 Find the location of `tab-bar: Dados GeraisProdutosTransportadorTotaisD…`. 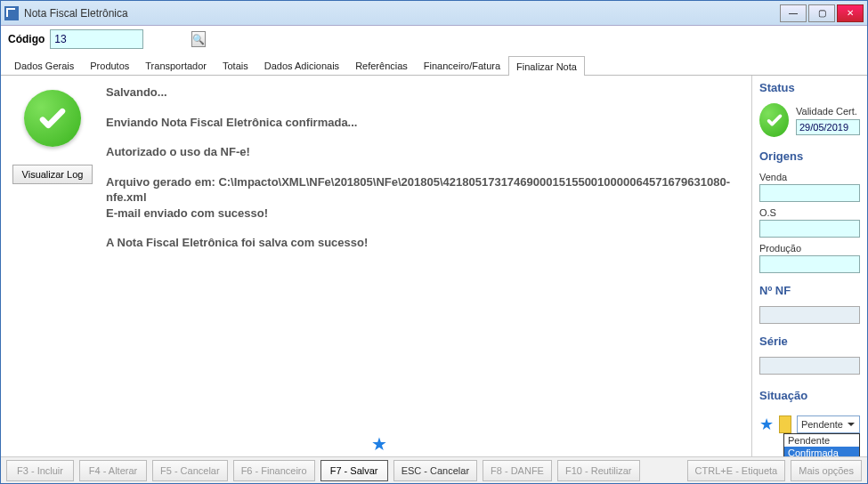

tab-bar: Dados GeraisProdutosTransportadorTotaisD… is located at coordinates (434, 64).